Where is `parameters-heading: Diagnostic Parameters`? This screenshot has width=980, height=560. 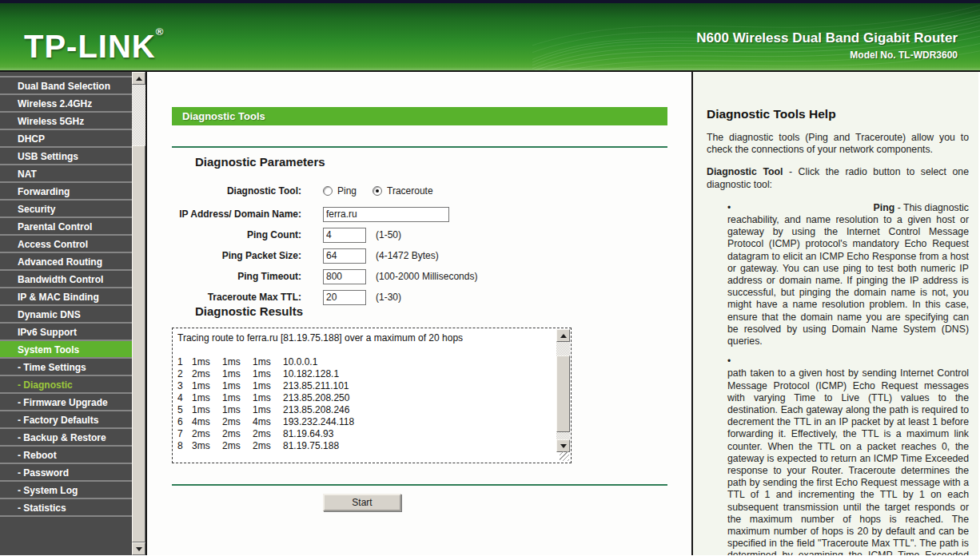 parameters-heading: Diagnostic Parameters is located at coordinates (261, 161).